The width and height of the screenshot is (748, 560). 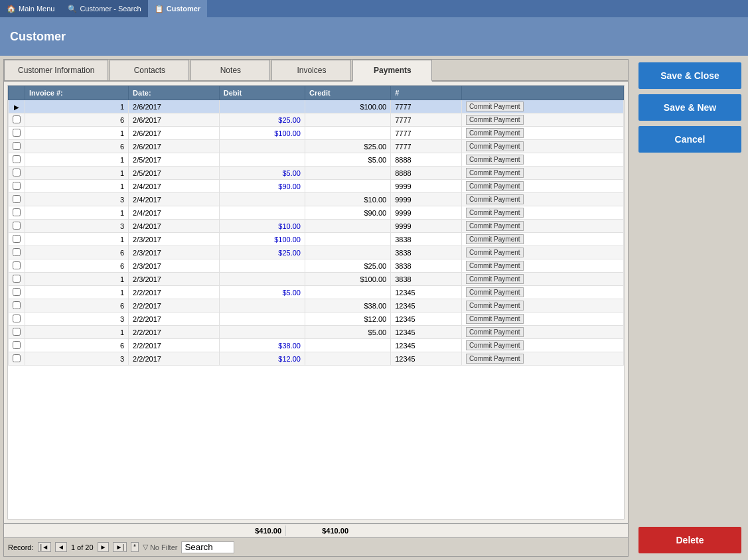 What do you see at coordinates (392, 70) in the screenshot?
I see `tab-payments: Payments` at bounding box center [392, 70].